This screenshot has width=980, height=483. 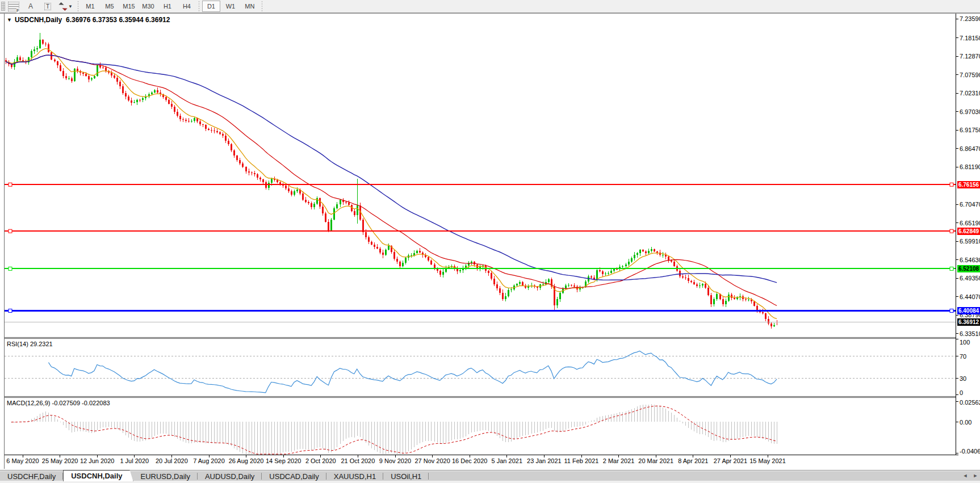 What do you see at coordinates (965, 476) in the screenshot?
I see `tab-scroll-left-button: ◄` at bounding box center [965, 476].